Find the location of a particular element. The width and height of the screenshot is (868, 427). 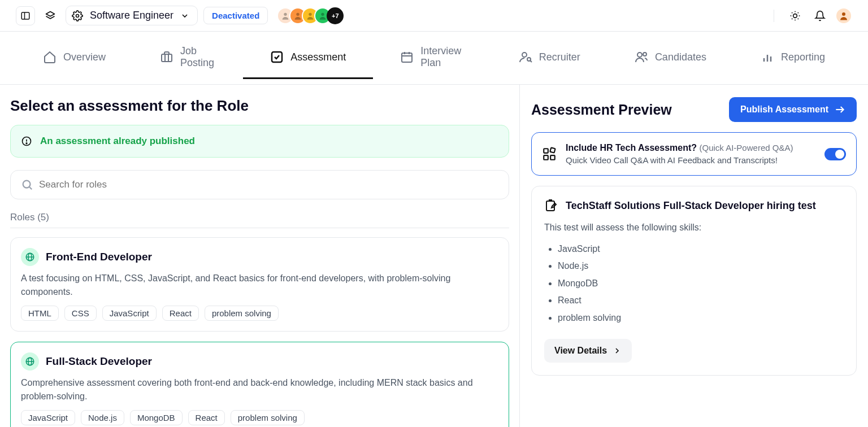

tab-label: Interview Plan is located at coordinates (442, 57).